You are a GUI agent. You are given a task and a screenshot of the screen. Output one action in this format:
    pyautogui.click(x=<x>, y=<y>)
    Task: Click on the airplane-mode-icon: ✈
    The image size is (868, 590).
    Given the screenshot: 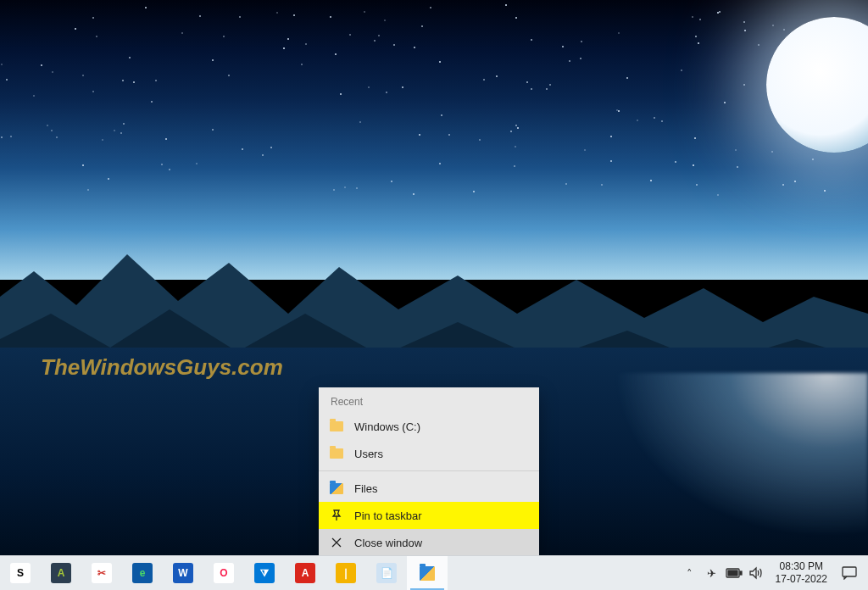 What is the action you would take?
    pyautogui.click(x=712, y=573)
    